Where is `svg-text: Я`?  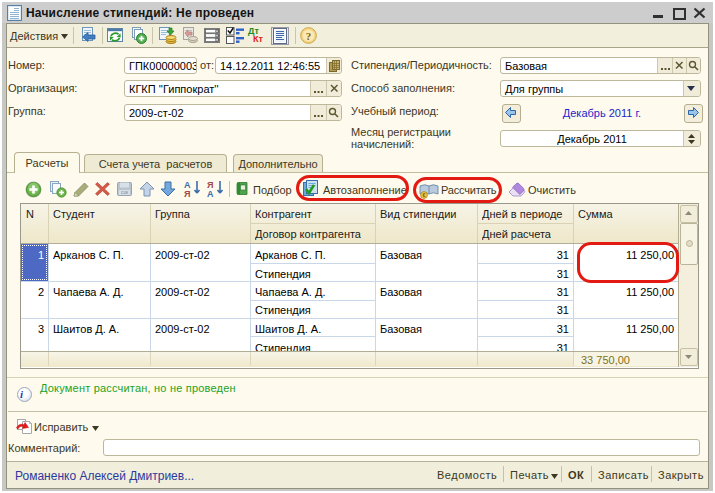
svg-text: Я is located at coordinates (187, 194).